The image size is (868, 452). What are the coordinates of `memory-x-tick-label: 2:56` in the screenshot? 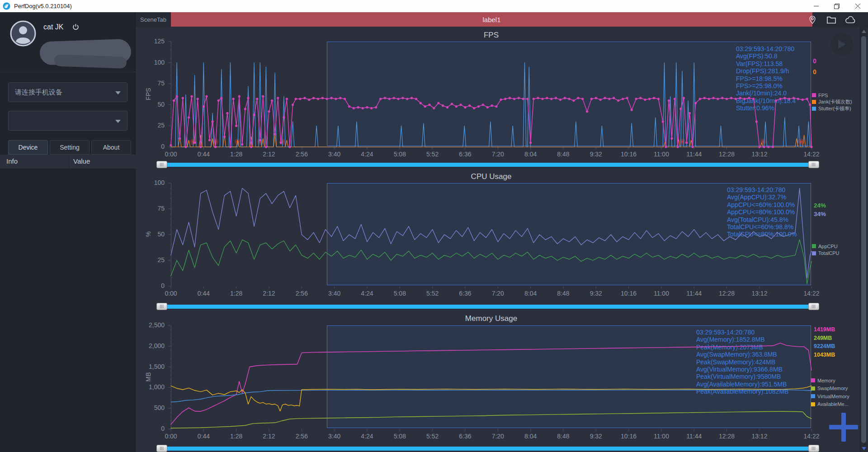 It's located at (302, 436).